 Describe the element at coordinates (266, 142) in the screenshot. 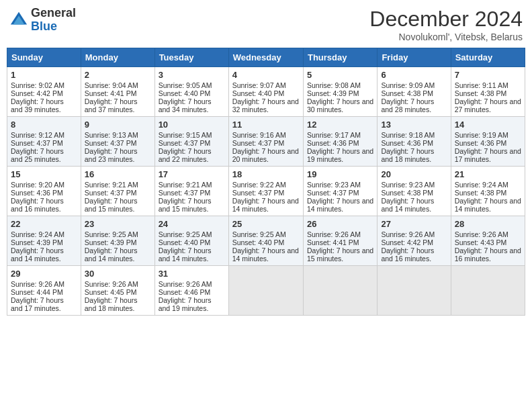

I see `calendar-cell: 11Sunrise: 9:16 AMSunset: 4:37 PMDayligh…` at that location.